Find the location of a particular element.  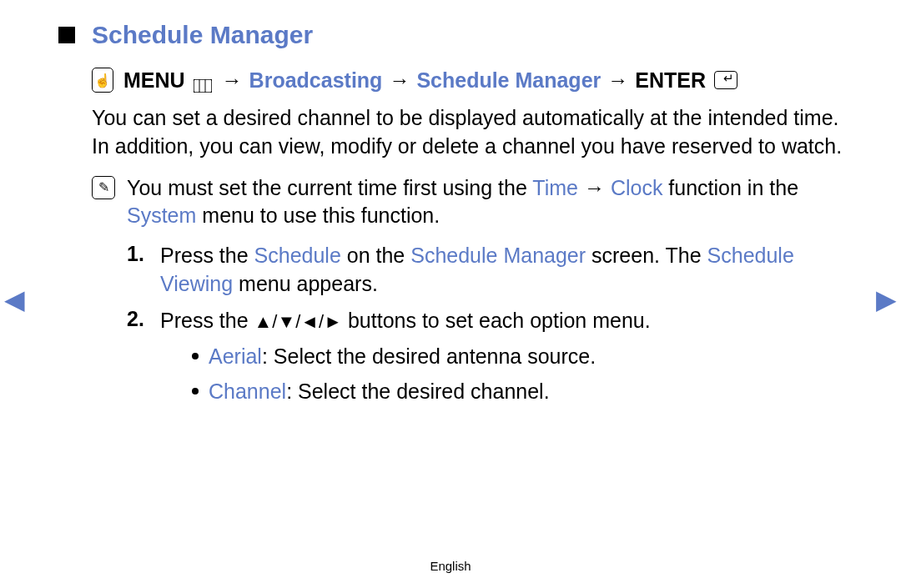

note-text-part: function in the is located at coordinates (731, 188).